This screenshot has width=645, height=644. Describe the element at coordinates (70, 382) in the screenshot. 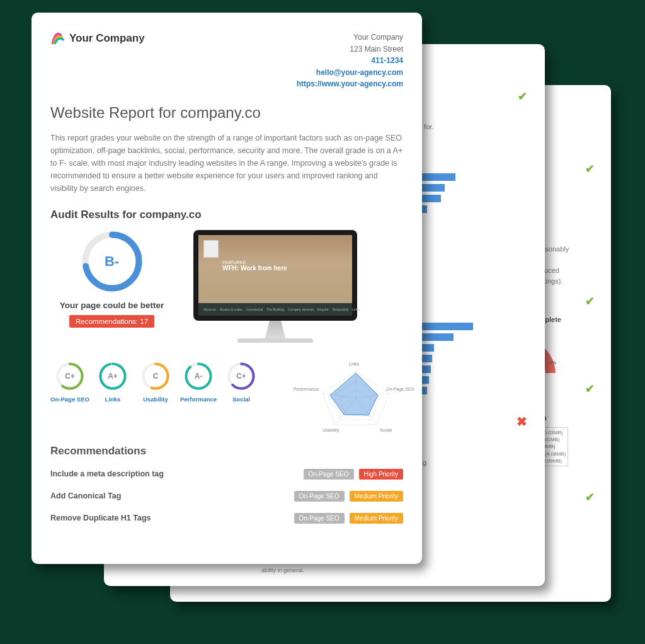

I see `category-on-page-seo: C+On-Page SEO` at that location.